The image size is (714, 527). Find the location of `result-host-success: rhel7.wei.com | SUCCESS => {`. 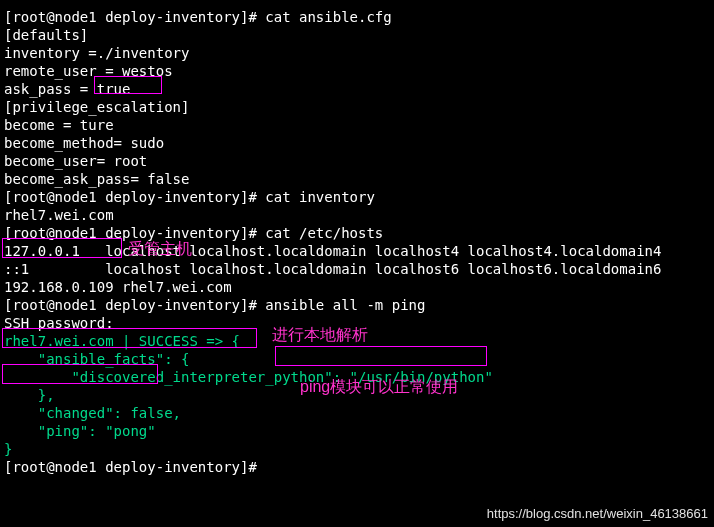

result-host-success: rhel7.wei.com | SUCCESS => { is located at coordinates (357, 341).